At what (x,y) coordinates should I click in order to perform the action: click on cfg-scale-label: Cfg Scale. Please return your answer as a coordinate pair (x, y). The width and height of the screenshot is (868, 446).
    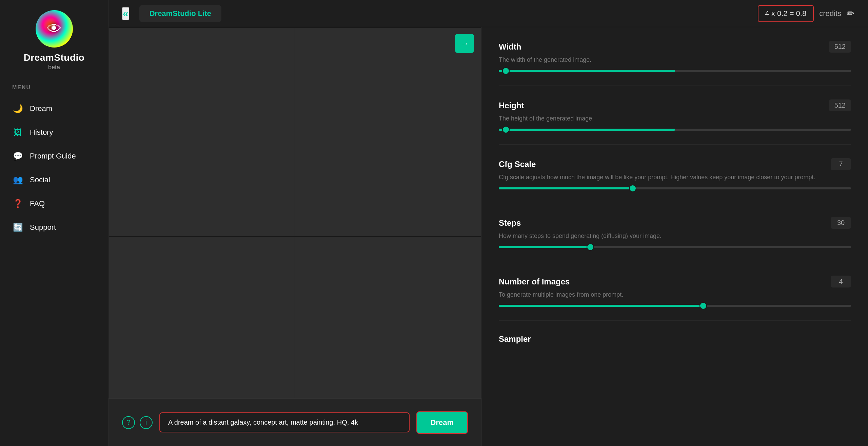
    Looking at the image, I should click on (517, 164).